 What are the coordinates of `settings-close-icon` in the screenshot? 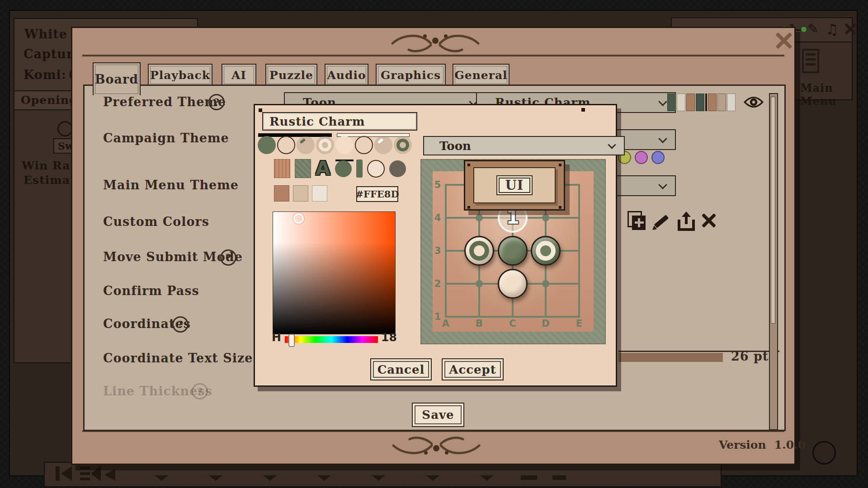 It's located at (784, 41).